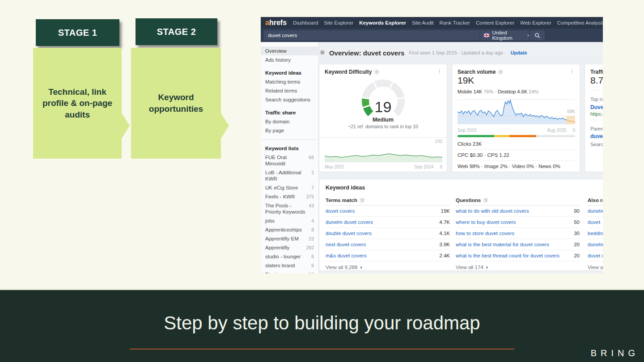  Describe the element at coordinates (276, 23) in the screenshot. I see `ahrefs-logo: ahrefs` at that location.